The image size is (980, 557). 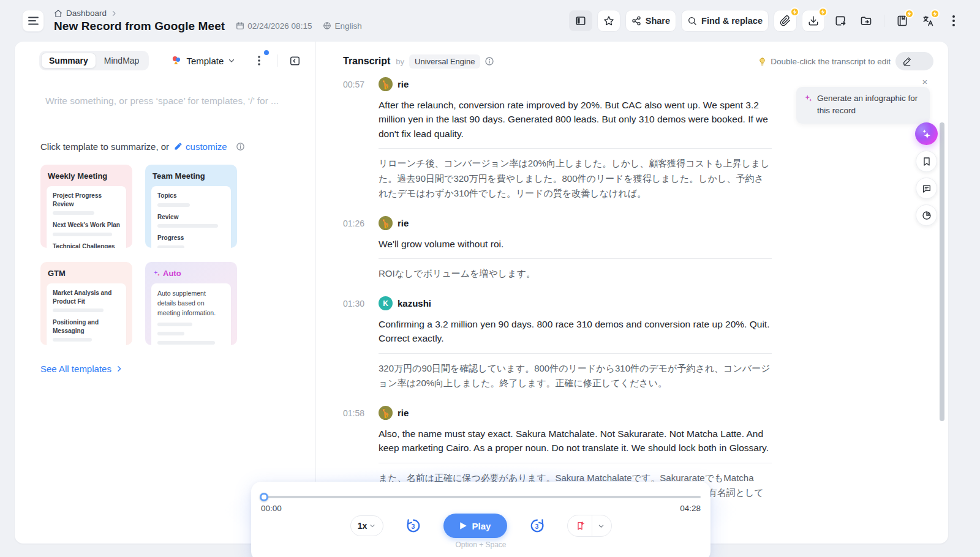 What do you see at coordinates (928, 21) in the screenshot?
I see `translate-button` at bounding box center [928, 21].